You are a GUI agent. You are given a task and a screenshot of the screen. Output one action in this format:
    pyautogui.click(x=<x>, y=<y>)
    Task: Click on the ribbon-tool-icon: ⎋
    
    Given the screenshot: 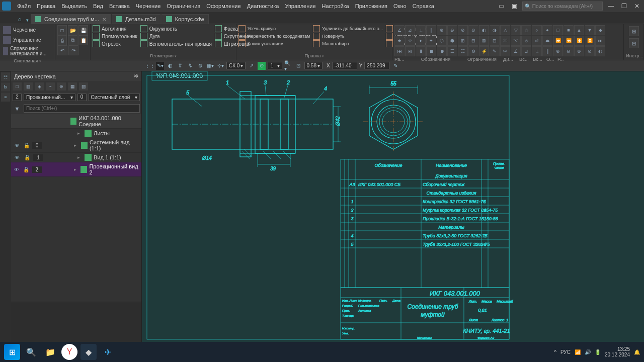 What is the action you would take?
    pyautogui.click(x=526, y=41)
    